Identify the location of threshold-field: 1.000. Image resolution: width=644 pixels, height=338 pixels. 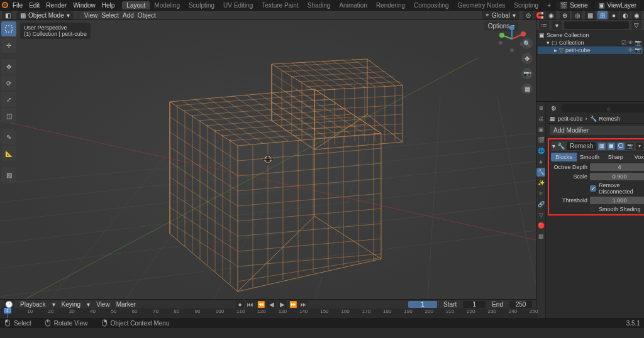
(617, 200).